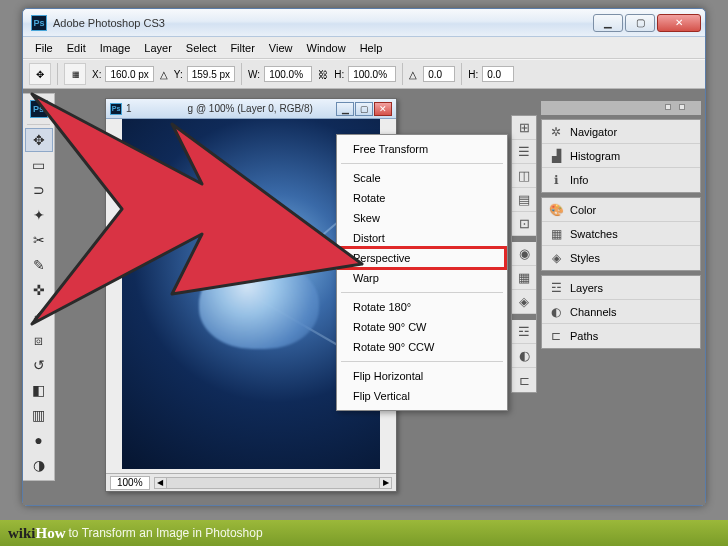  What do you see at coordinates (130, 483) in the screenshot?
I see `zoom-field: 100%` at bounding box center [130, 483].